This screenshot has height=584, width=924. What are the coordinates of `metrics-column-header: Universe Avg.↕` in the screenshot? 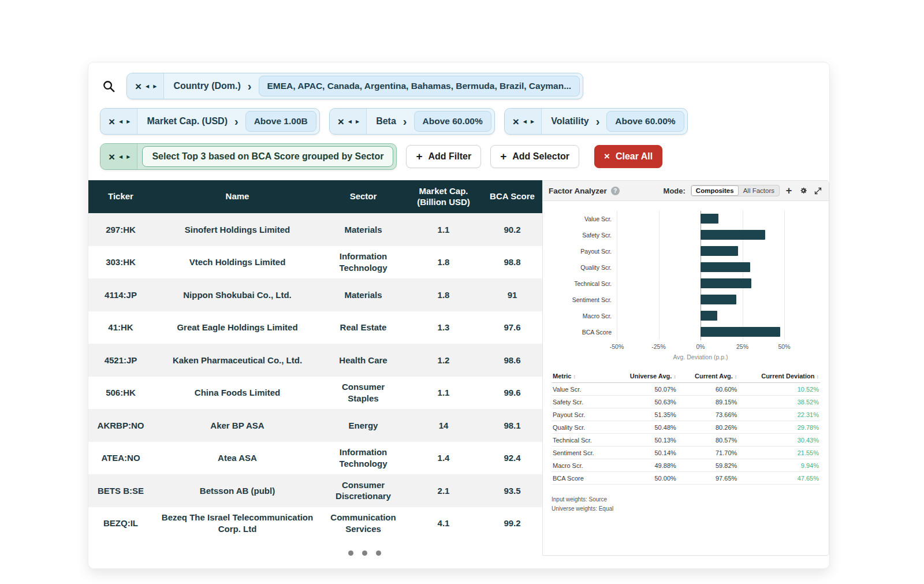 It's located at (644, 377).